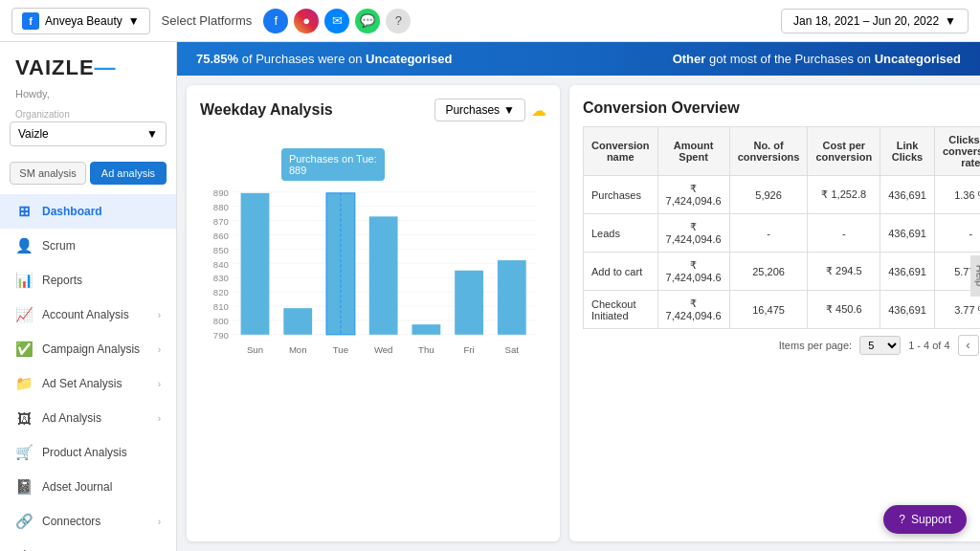  What do you see at coordinates (866, 21) in the screenshot?
I see `date-range-text: Jan 18, 2021 – Jun 20, 2022` at bounding box center [866, 21].